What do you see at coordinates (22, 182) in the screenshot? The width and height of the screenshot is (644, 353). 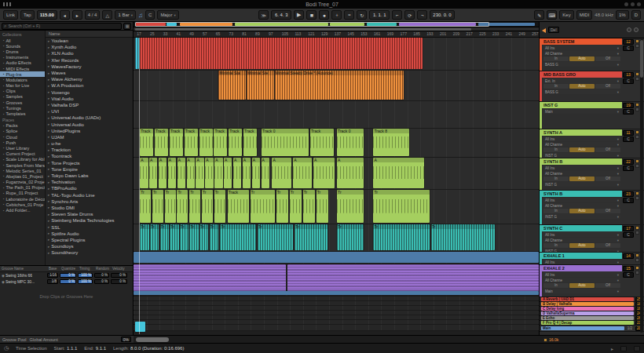 I see `sidebar-item-fugazzeta-02-proje: ▪Fugazzeta_02 Proje` at bounding box center [22, 182].